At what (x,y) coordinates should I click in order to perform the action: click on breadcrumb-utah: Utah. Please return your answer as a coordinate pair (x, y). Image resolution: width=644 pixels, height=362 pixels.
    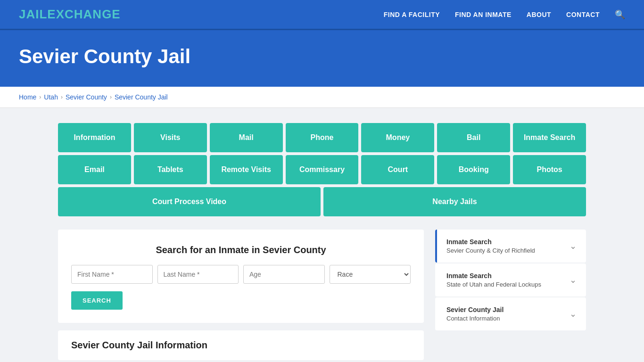
    Looking at the image, I should click on (51, 97).